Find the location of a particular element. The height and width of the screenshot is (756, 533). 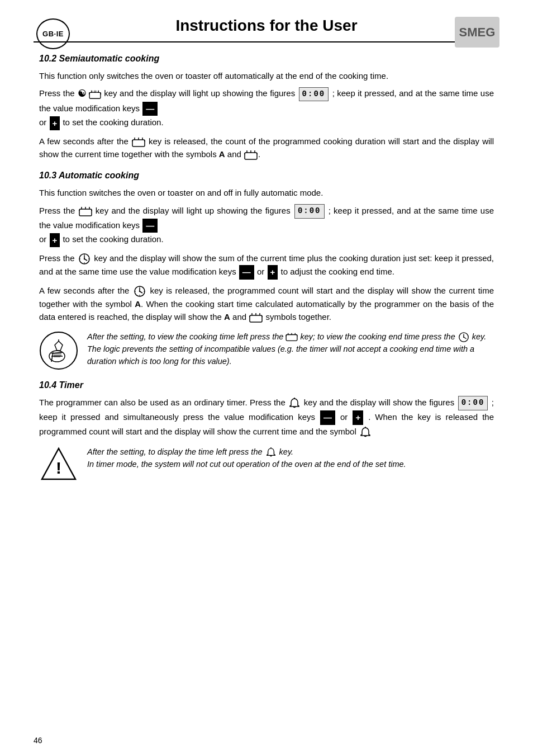

symbol-a-2: A is located at coordinates (137, 304).